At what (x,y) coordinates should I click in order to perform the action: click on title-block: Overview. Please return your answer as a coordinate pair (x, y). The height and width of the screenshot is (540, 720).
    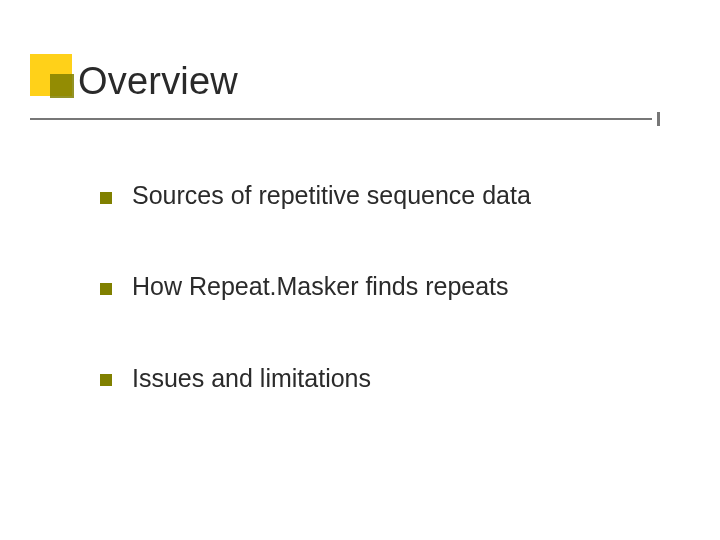
    Looking at the image, I should click on (355, 82).